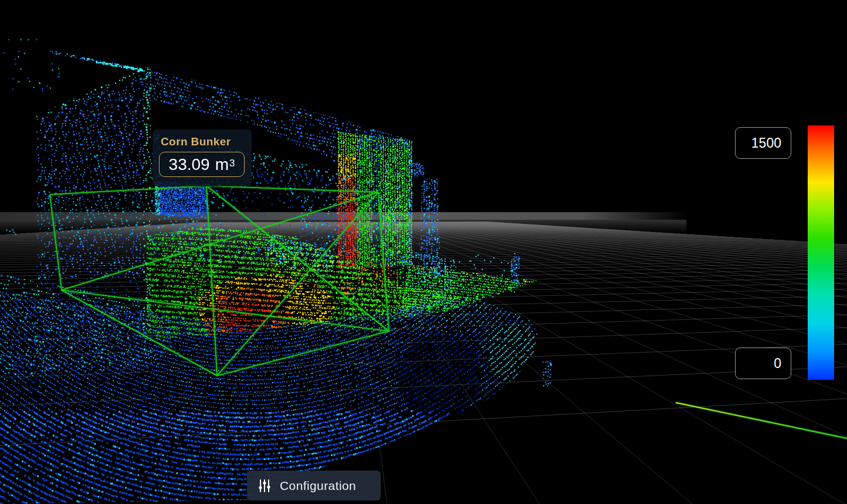 Image resolution: width=847 pixels, height=504 pixels. I want to click on volume-value: 33.09, so click(189, 165).